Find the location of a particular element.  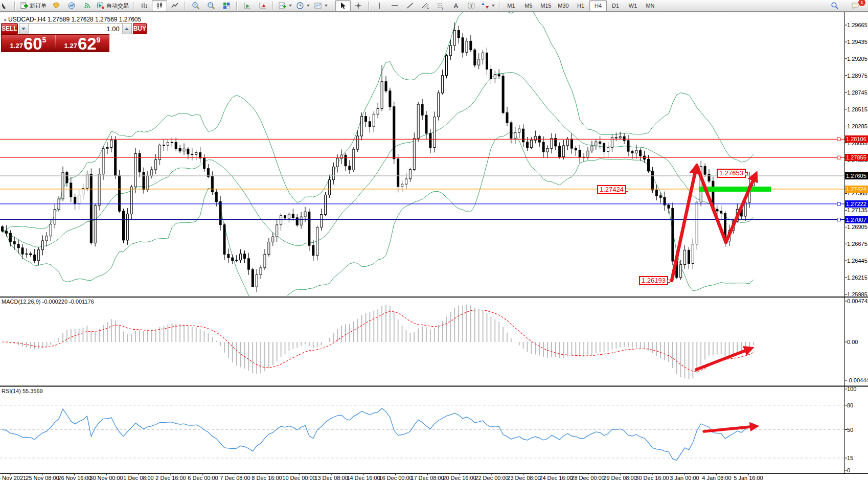

arrows-tool is located at coordinates (488, 6).